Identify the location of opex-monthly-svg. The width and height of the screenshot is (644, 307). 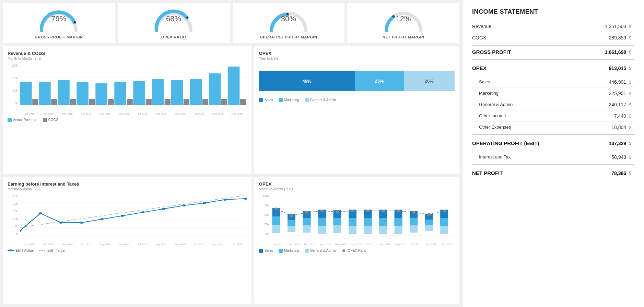
(363, 215).